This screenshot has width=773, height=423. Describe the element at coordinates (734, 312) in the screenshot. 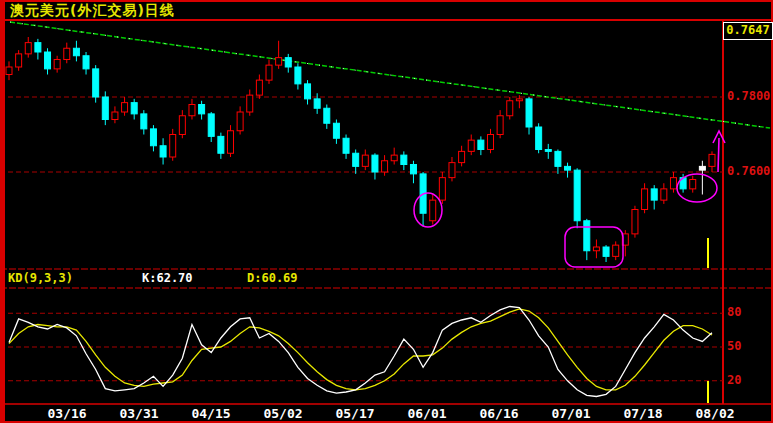

I see `kd-axis-label: 80` at that location.